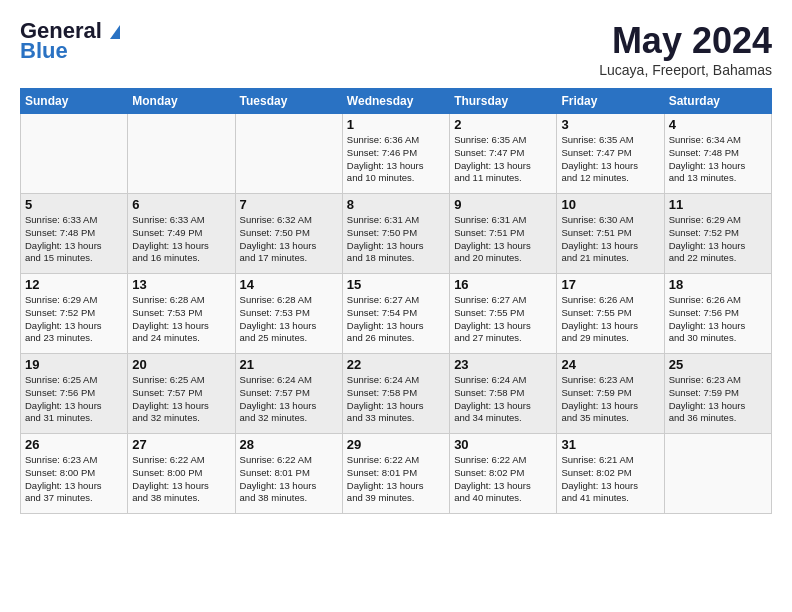 Image resolution: width=792 pixels, height=612 pixels. What do you see at coordinates (74, 284) in the screenshot?
I see `day-number: 12` at bounding box center [74, 284].